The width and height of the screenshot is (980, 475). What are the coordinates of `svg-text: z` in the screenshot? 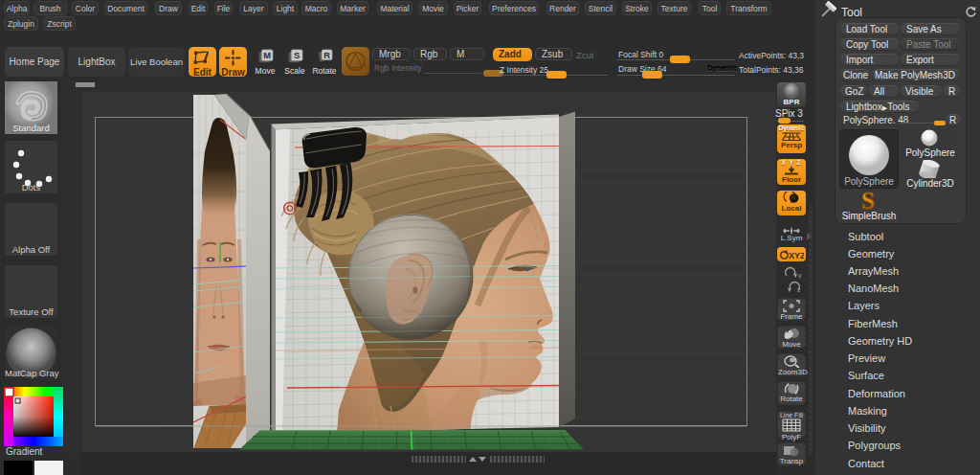 It's located at (799, 289).